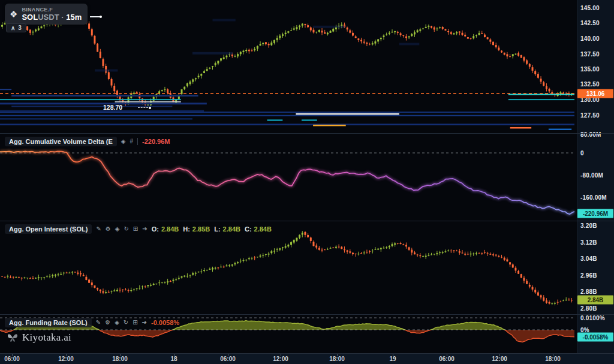 This screenshot has width=614, height=364. Describe the element at coordinates (590, 84) in the screenshot. I see `axis-tick-label: 132.50` at that location.